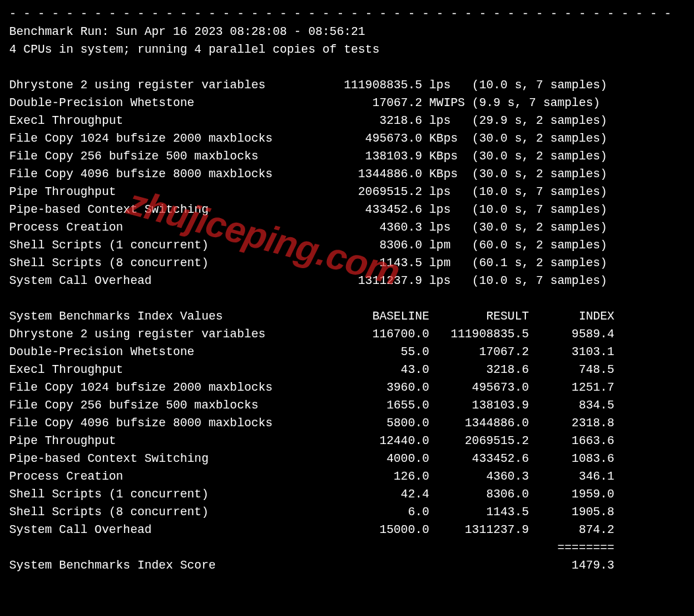  Describe the element at coordinates (349, 86) in the screenshot. I see `test-row: Dhrystone 2 using register variables 111…` at that location.